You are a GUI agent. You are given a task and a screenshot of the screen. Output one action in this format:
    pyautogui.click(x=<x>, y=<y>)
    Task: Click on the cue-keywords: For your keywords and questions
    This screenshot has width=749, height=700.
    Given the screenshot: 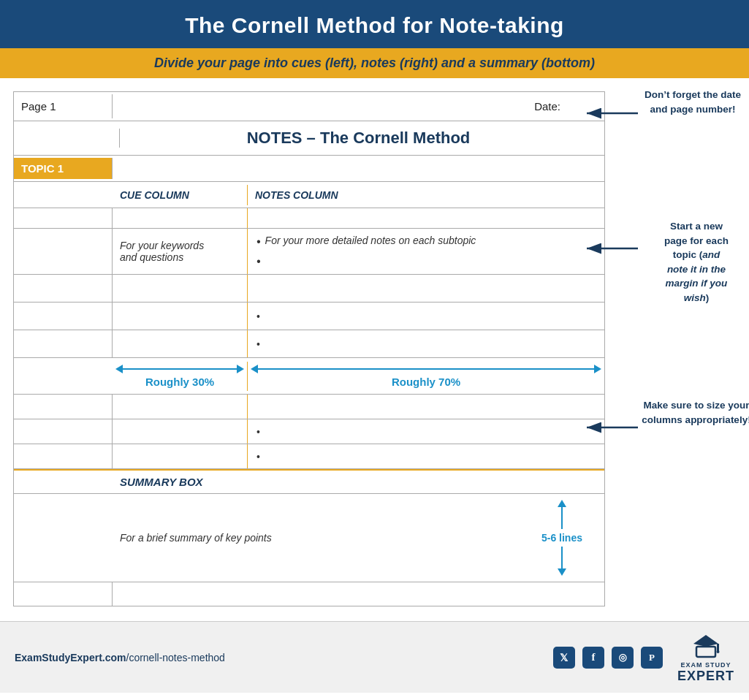 What is the action you would take?
    pyautogui.click(x=180, y=251)
    